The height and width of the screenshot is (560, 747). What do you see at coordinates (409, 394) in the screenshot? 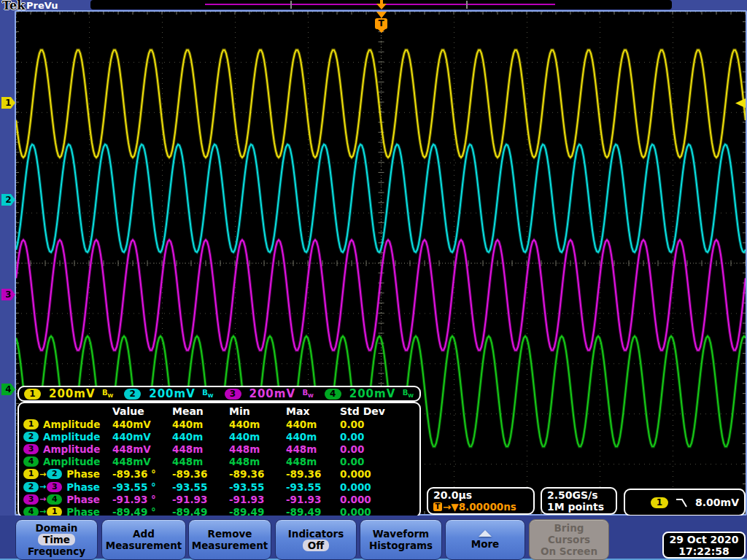
I see `channel-4-bandwidth-icon: BW` at bounding box center [409, 394].